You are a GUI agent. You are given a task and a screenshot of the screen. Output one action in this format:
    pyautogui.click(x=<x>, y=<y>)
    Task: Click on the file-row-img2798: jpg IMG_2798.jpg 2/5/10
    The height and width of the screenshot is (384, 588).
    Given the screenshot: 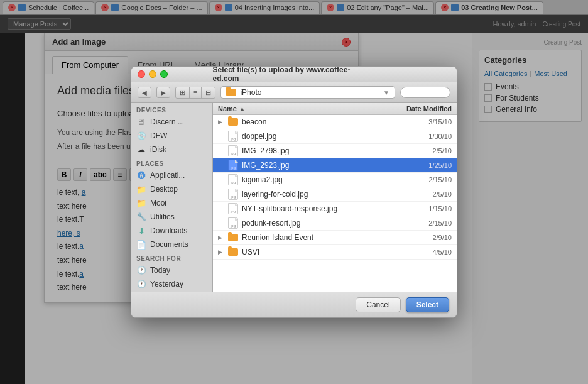 What is the action you would take?
    pyautogui.click(x=335, y=151)
    